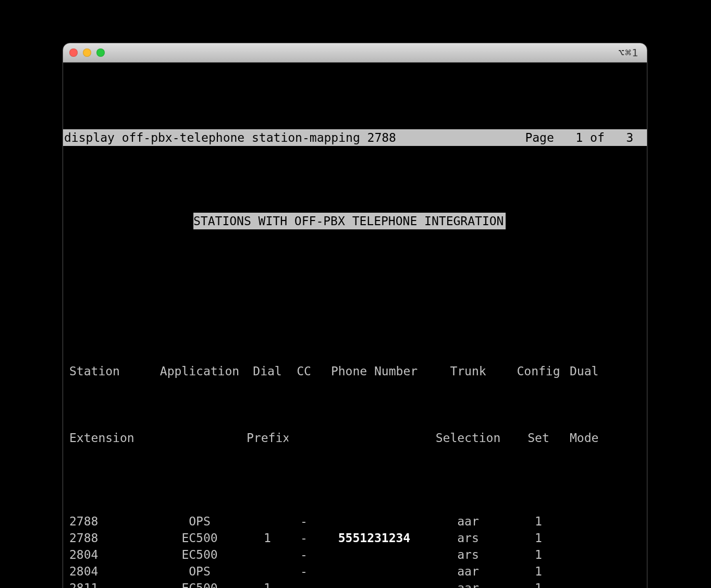  I want to click on window-shortcut-hint: ⌥⌘1, so click(630, 53).